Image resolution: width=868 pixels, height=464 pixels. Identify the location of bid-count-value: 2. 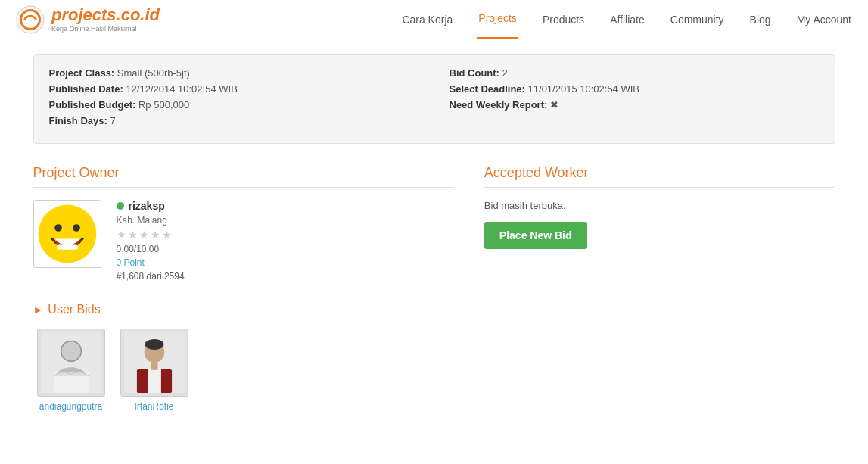
(506, 73).